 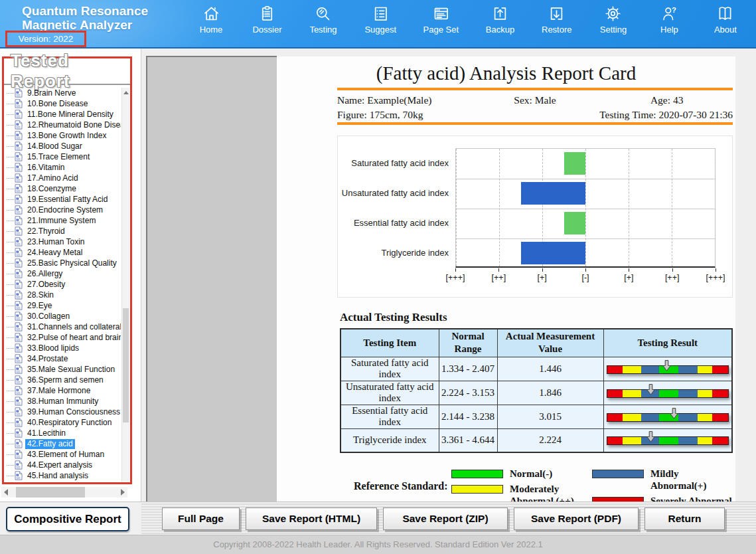 What do you see at coordinates (123, 492) in the screenshot?
I see `scroll-right-icon` at bounding box center [123, 492].